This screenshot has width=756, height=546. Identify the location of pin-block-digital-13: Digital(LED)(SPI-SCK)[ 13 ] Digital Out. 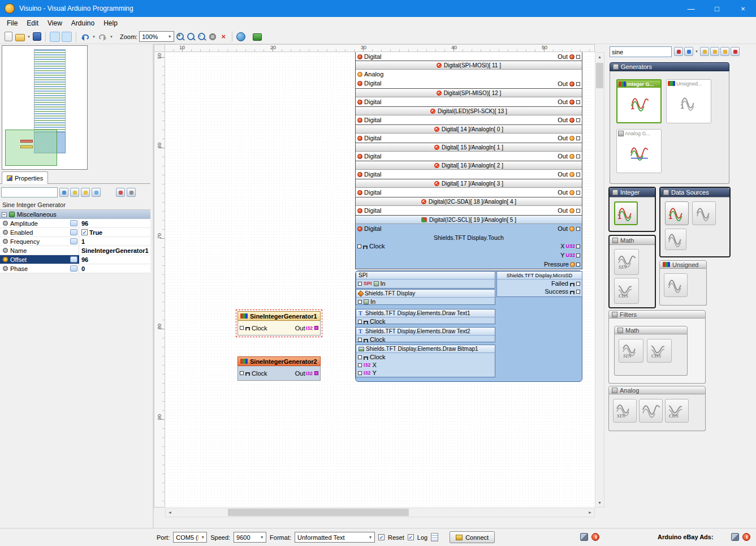
(469, 115).